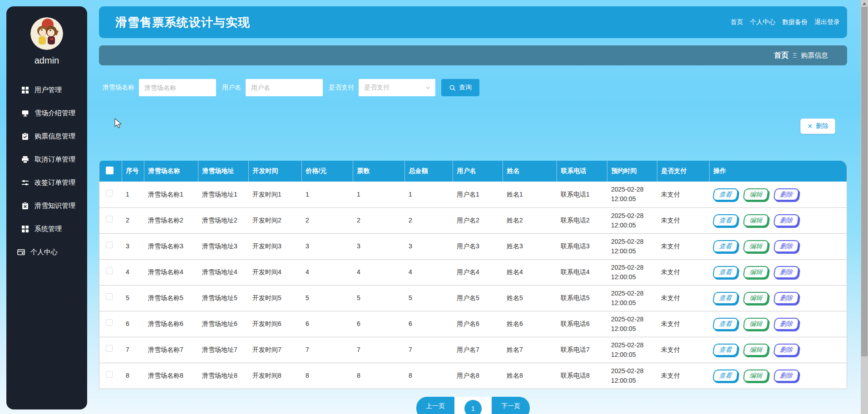  What do you see at coordinates (582, 171) in the screenshot?
I see `column-header: 联系电话` at bounding box center [582, 171].